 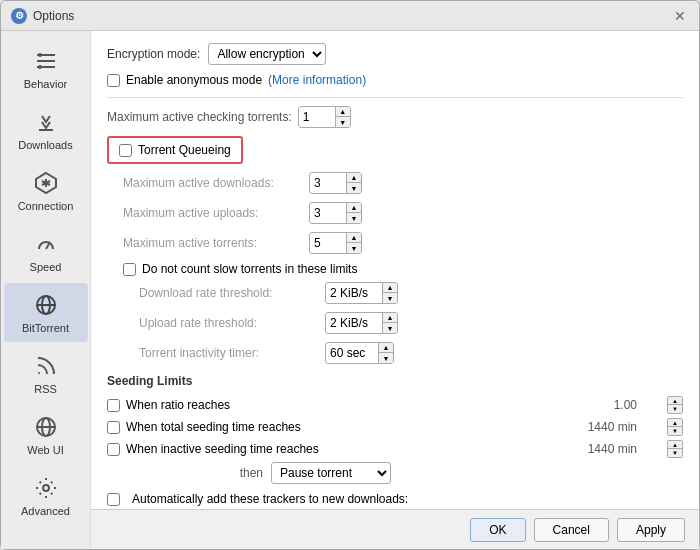 I want to click on max-torrents-down: ▼, so click(x=354, y=248).